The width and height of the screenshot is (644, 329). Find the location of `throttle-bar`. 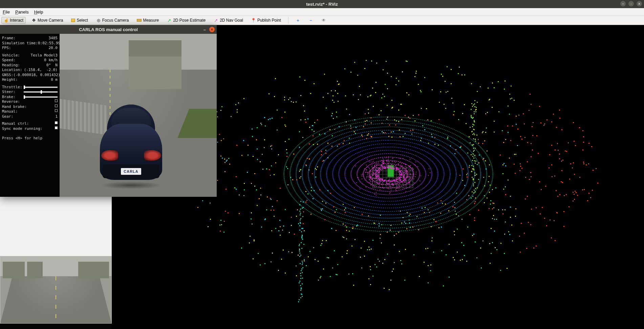

throttle-bar is located at coordinates (41, 87).